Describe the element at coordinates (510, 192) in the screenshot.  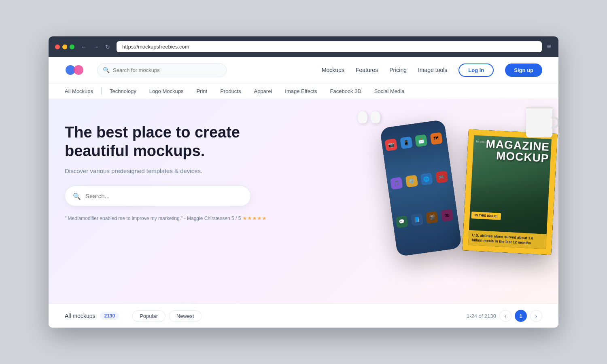
I see `magazine-cover: In this issue: MAGAZINE MOCKUP IN THIS I…` at that location.